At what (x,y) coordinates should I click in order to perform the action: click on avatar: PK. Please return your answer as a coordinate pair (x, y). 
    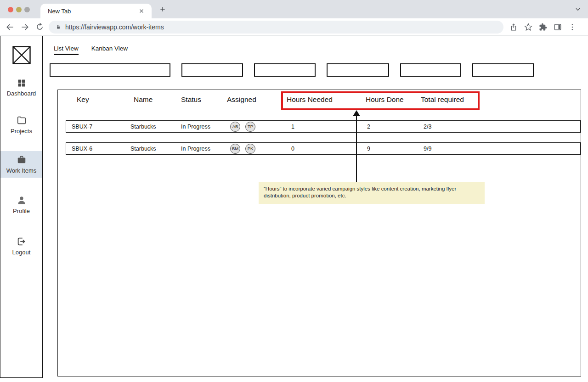
    Looking at the image, I should click on (250, 149).